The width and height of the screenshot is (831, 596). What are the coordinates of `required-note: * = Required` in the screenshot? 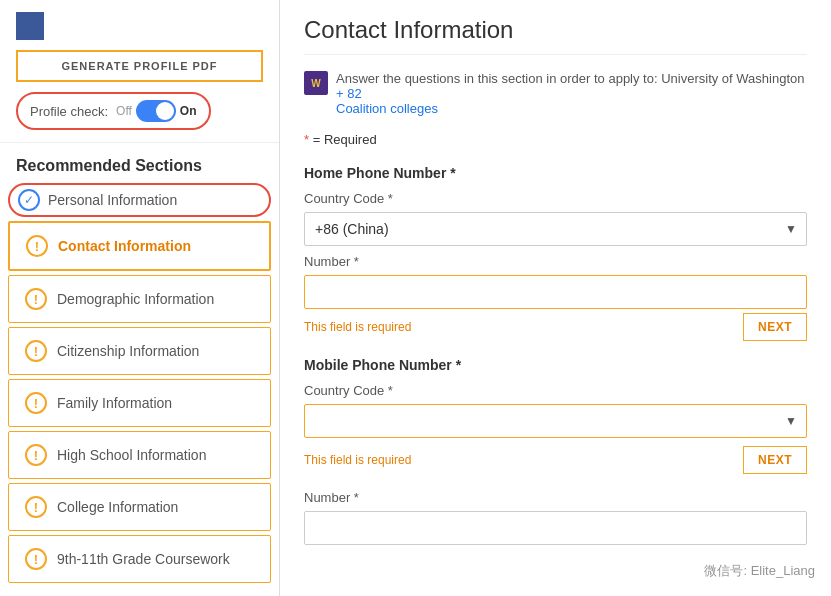 It's located at (556, 140).